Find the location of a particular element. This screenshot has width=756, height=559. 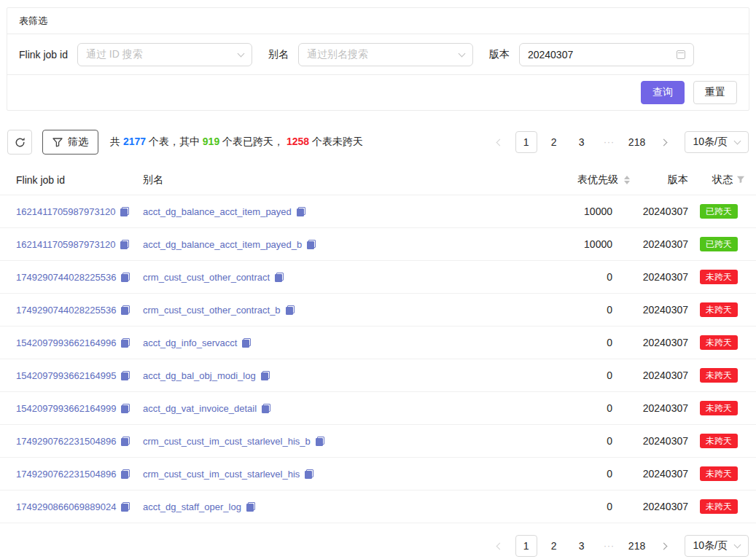

alias-link: acct_dg_info_servacct is located at coordinates (190, 343).